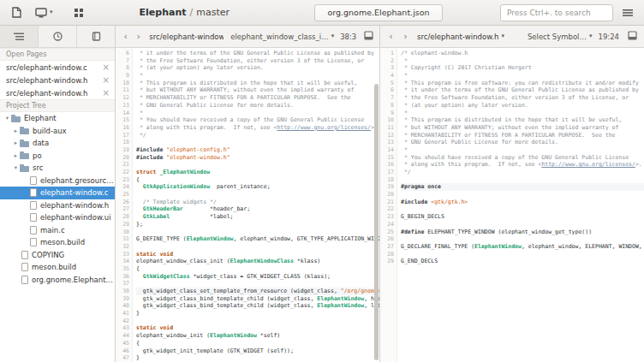 This screenshot has height=362, width=644. Describe the element at coordinates (522, 173) in the screenshot. I see `code-line: */` at that location.